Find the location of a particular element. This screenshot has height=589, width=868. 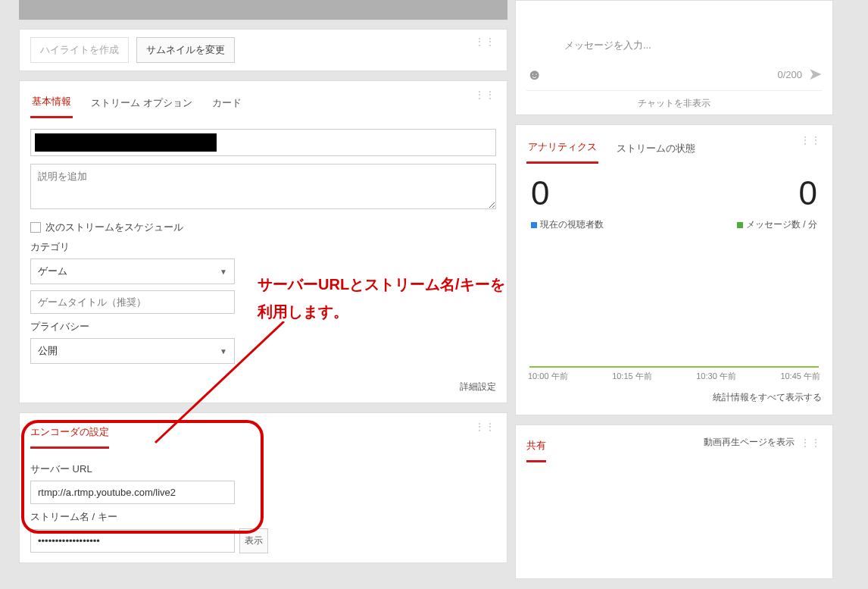

privacy-value: 公開 is located at coordinates (48, 351).